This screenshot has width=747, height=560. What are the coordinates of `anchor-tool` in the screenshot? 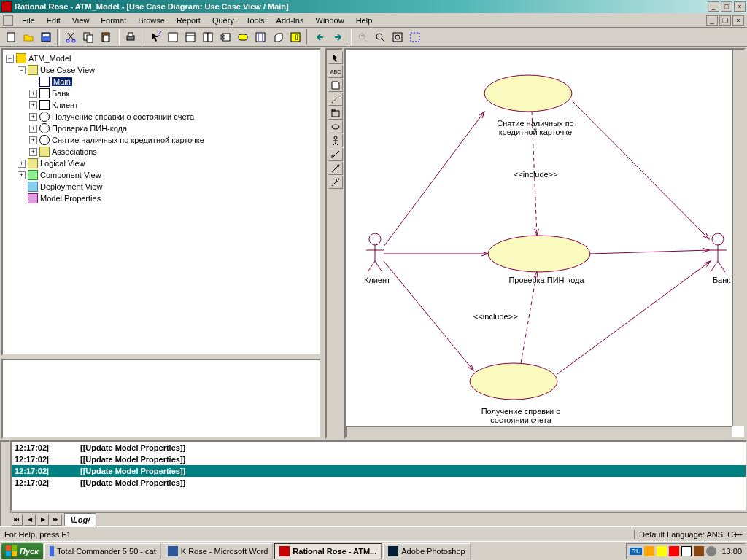 It's located at (336, 99).